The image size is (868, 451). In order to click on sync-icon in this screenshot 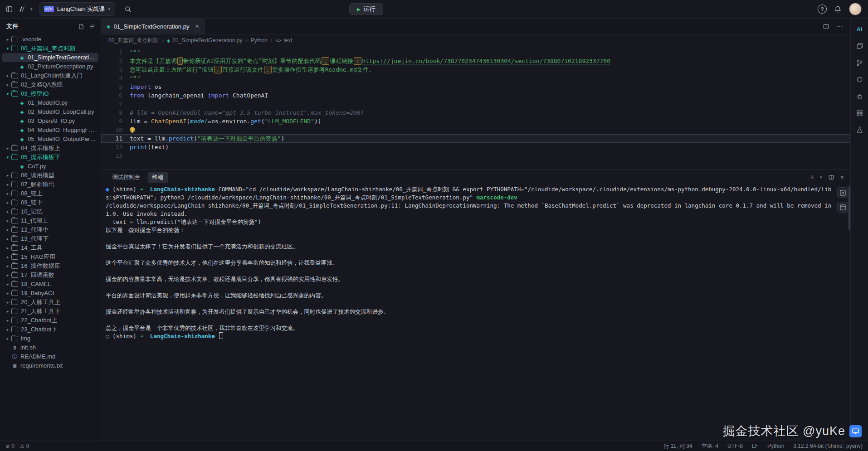, I will do `click(859, 79)`.